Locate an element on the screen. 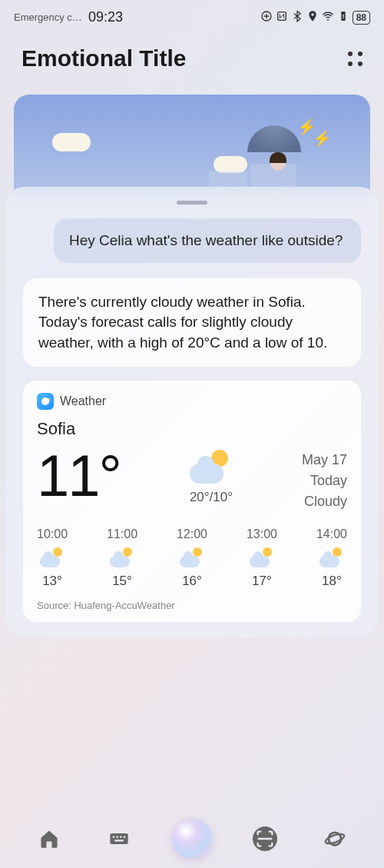  weather-condition: Cloudy is located at coordinates (324, 501).